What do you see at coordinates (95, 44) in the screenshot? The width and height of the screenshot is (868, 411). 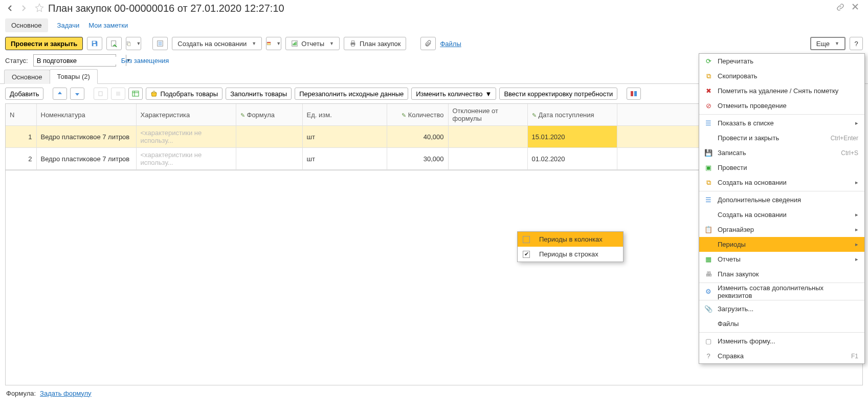 I see `floppy-icon` at bounding box center [95, 44].